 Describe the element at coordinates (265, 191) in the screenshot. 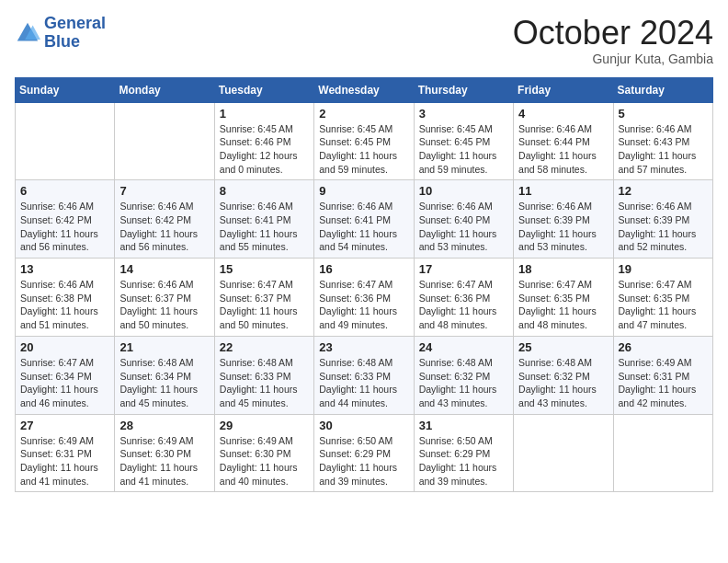

I see `day-number: 8` at that location.